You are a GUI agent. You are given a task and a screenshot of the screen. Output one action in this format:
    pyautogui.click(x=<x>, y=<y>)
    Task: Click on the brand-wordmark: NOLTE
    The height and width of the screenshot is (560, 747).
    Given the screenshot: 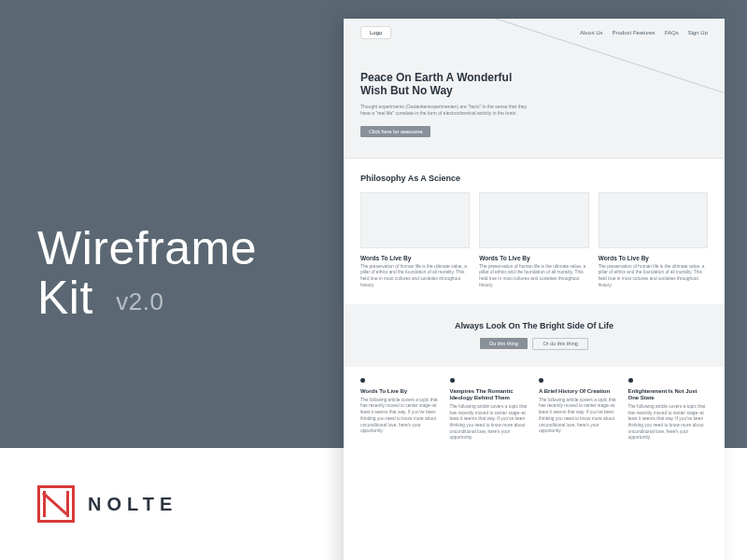 What is the action you would take?
    pyautogui.click(x=133, y=504)
    